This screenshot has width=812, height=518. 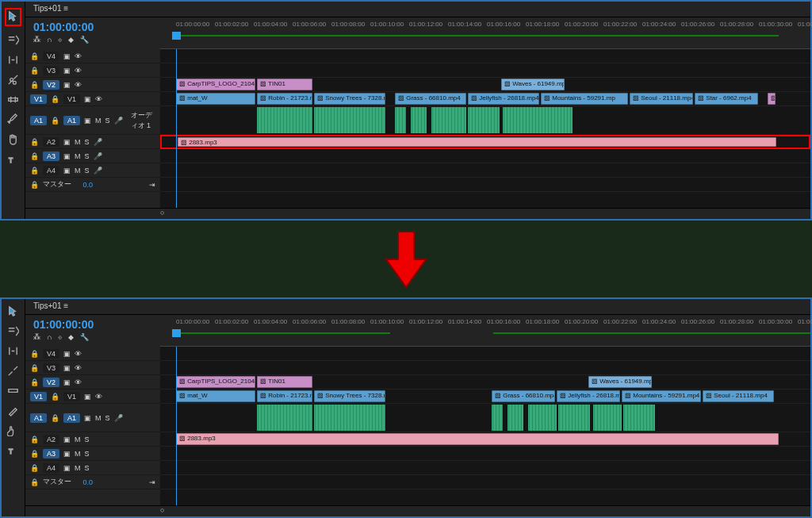 I want to click on clip: ▧ Mountains - 59291.mp4, so click(x=661, y=397).